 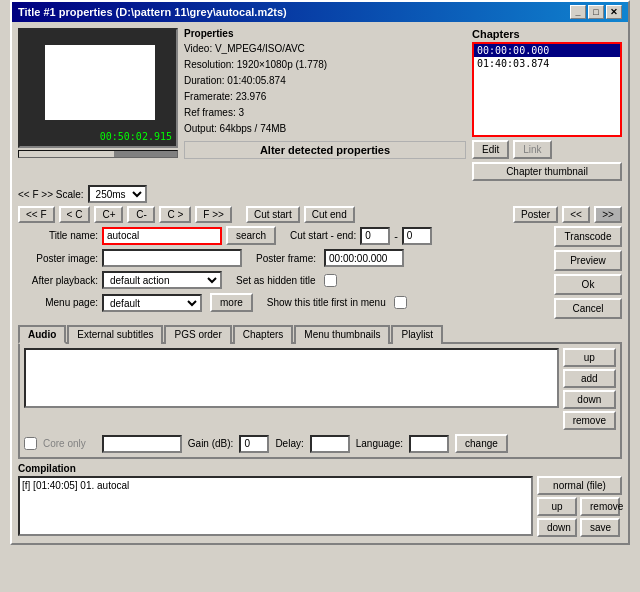 I want to click on comp-btn-row-2: down save, so click(x=580, y=528).